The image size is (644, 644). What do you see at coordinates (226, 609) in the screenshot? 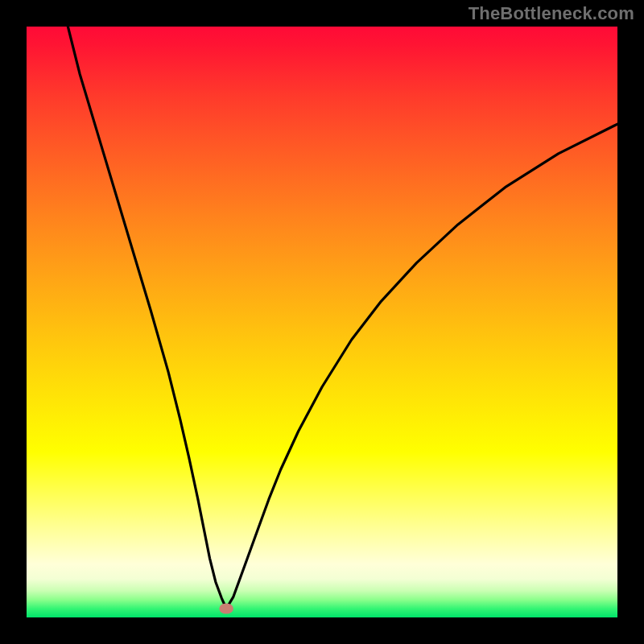
I see `optimum-marker` at bounding box center [226, 609].